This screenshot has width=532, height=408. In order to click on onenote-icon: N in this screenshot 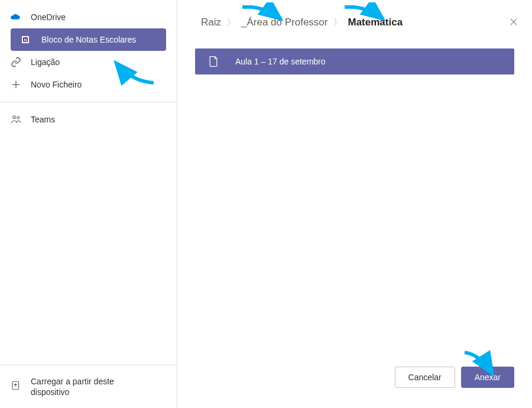, I will do `click(27, 40)`.